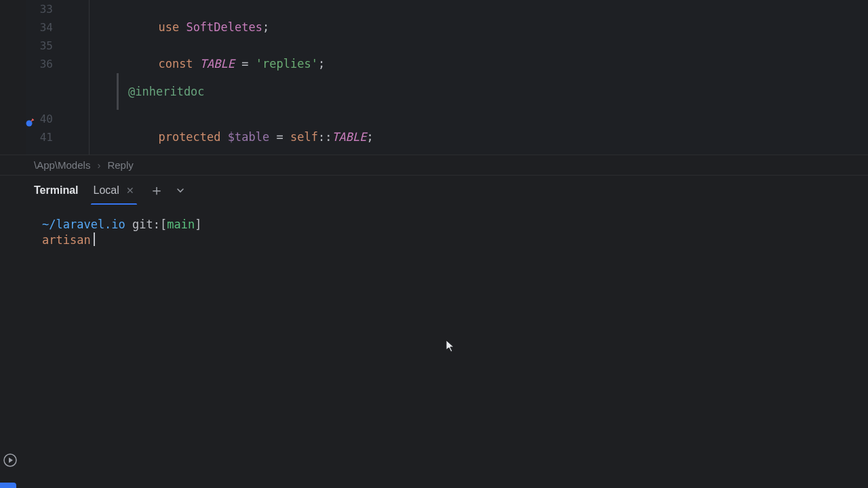  Describe the element at coordinates (31, 119) in the screenshot. I see `override-gutter-icon` at that location.